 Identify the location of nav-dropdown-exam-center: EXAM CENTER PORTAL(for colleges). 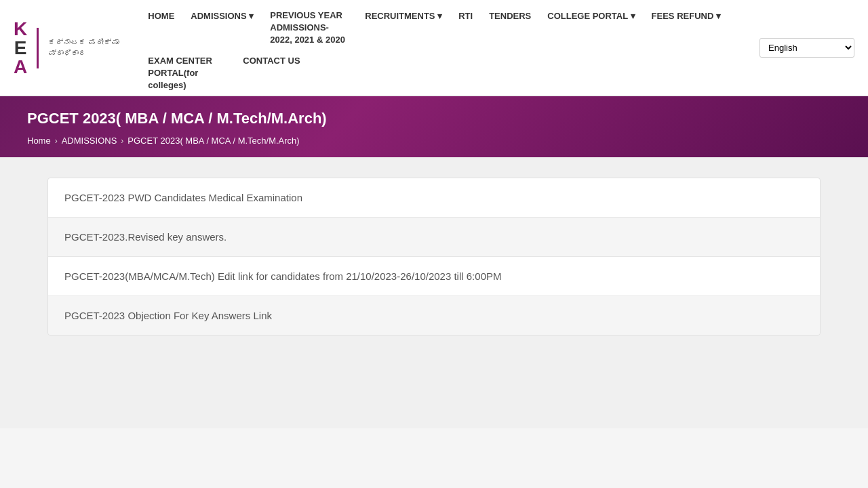
(187, 73).